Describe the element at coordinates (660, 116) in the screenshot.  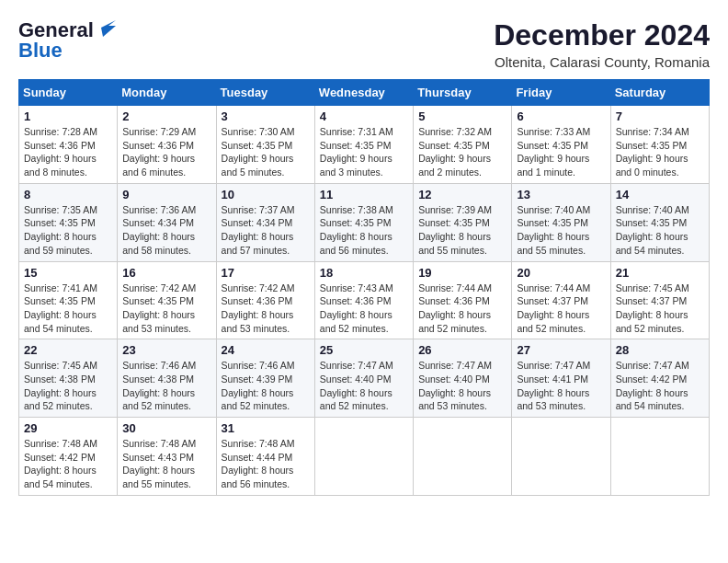
I see `day-number: 7` at that location.